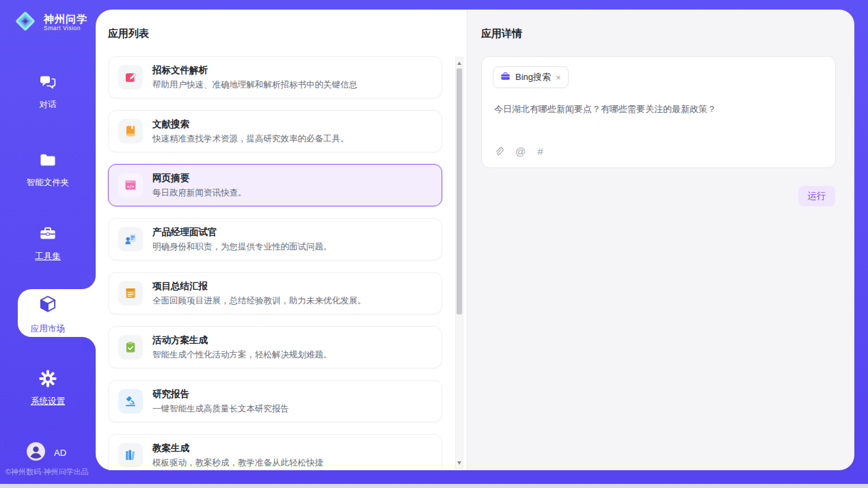 Image resolution: width=868 pixels, height=488 pixels. I want to click on app-description: 一键智能生成高质量长文本研究报告, so click(221, 409).